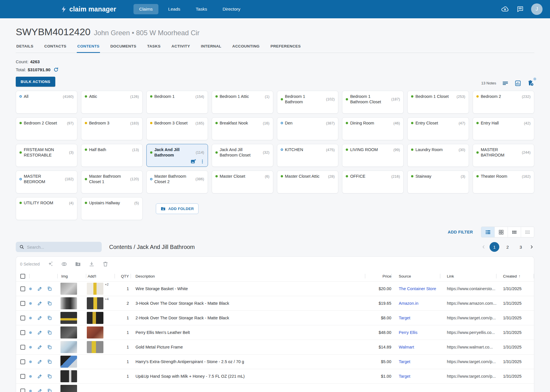 The height and width of the screenshot is (392, 550). What do you see at coordinates (416, 276) in the screenshot?
I see `column-header-source: Source` at bounding box center [416, 276].